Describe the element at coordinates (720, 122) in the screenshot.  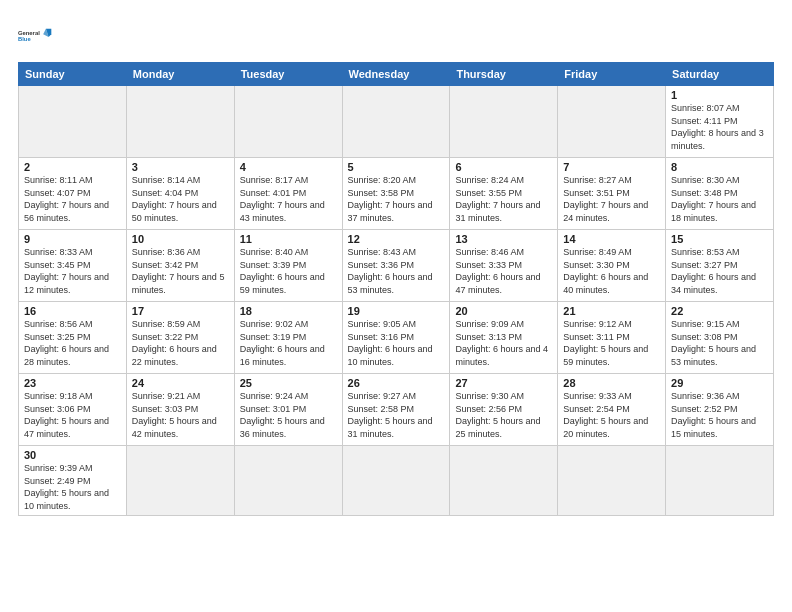
I see `calendar-cell: 1Sunrise: 8:07 AM Sunset: 4:11 PM Daylig…` at that location.